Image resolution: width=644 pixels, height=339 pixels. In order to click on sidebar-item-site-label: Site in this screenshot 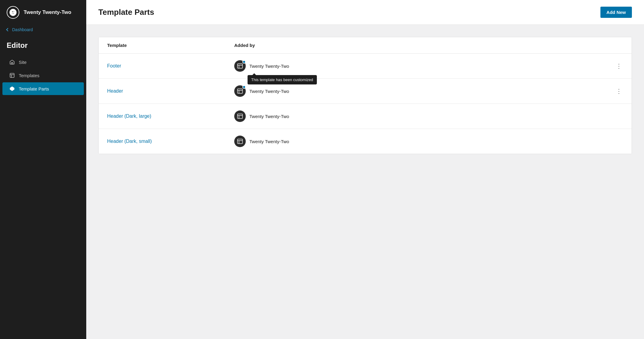, I will do `click(23, 62)`.